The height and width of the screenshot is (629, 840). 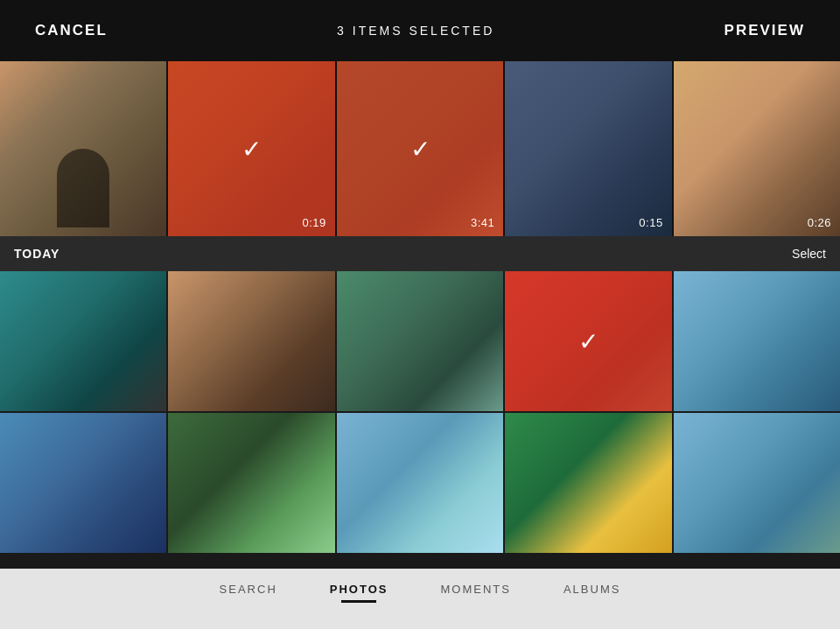 I want to click on photo-bg-p5, so click(x=757, y=341).